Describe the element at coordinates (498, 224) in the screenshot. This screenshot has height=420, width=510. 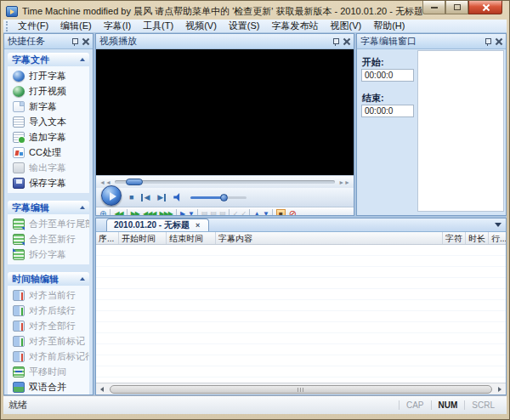
I see `tab-list-dropdown-icon` at that location.